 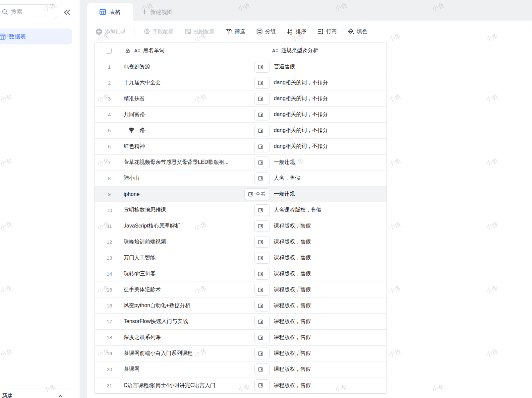 I want to click on sidebar-new-button: 新建, so click(x=7, y=395).